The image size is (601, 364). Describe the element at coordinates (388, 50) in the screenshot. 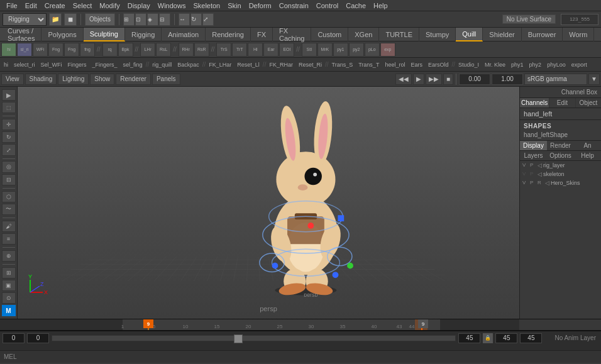

I see `shelf-icon-export: exp` at that location.